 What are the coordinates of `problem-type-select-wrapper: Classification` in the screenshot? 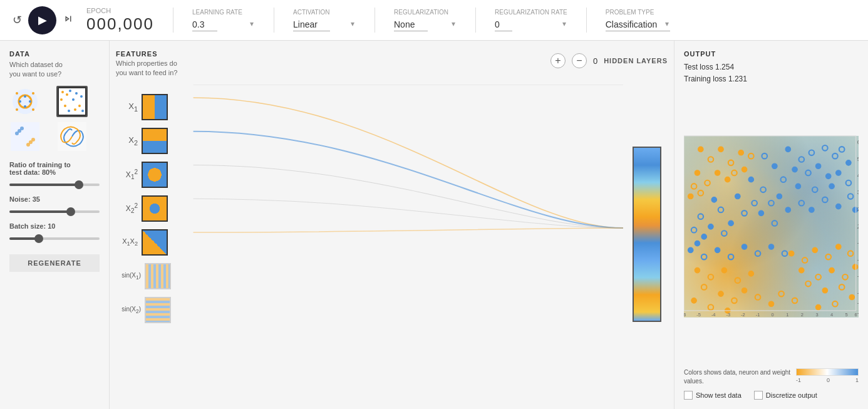 It's located at (638, 25).